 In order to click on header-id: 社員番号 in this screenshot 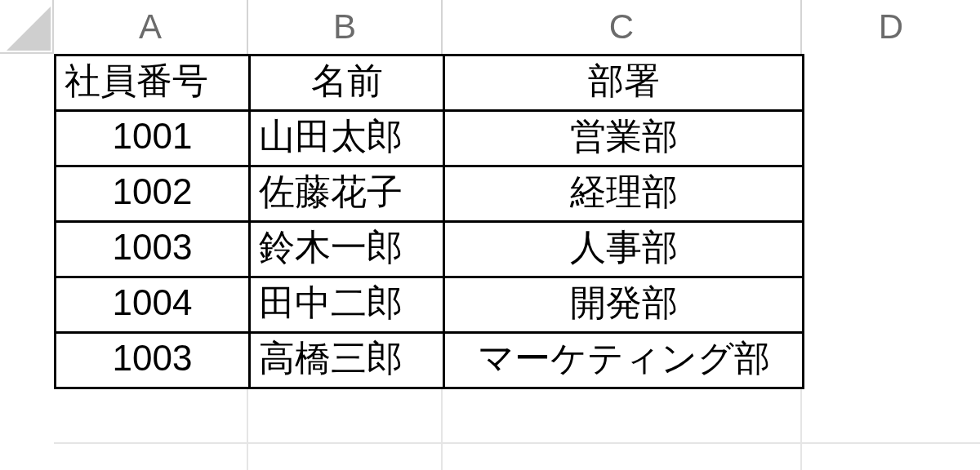, I will do `click(153, 83)`.